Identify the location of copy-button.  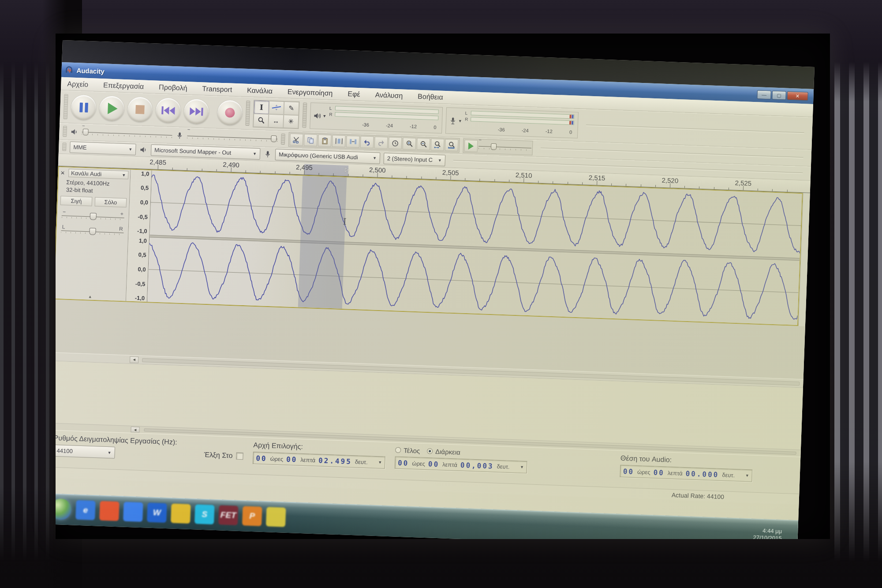
(310, 140).